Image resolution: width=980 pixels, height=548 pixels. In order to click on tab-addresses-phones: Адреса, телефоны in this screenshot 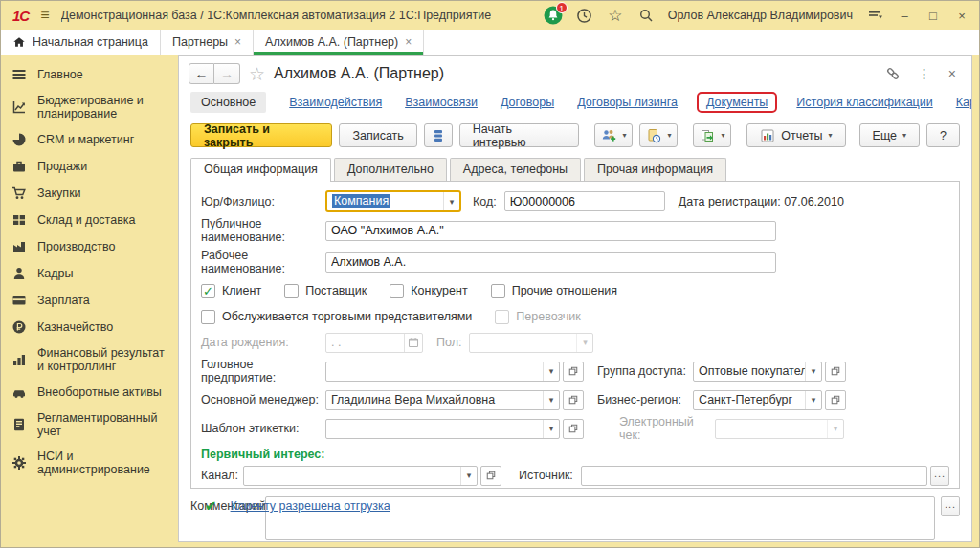, I will do `click(515, 169)`.